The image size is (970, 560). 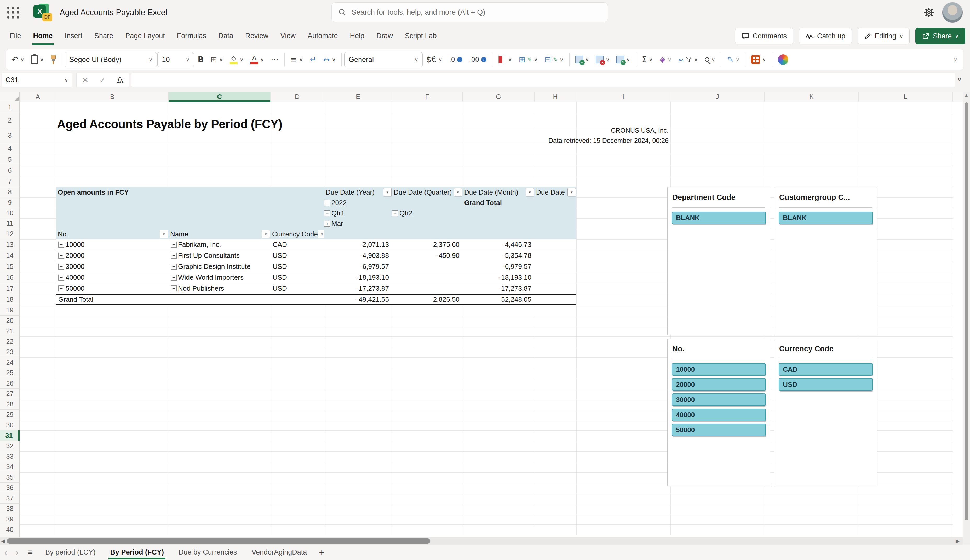 I want to click on cancel-icon: ✕, so click(x=85, y=80).